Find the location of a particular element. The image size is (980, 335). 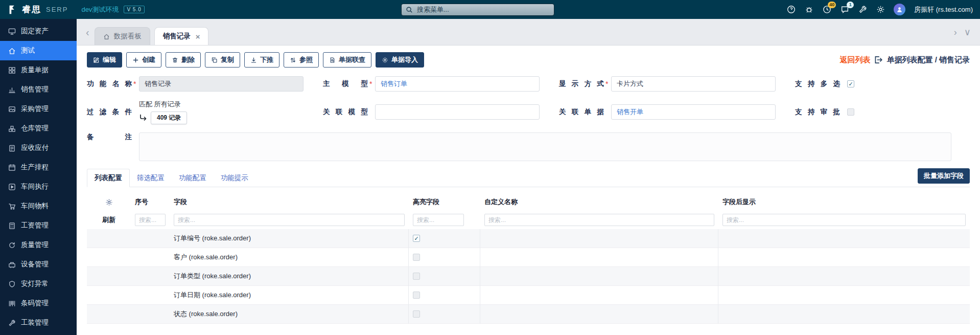

tab-label: 功能配置 is located at coordinates (193, 178).